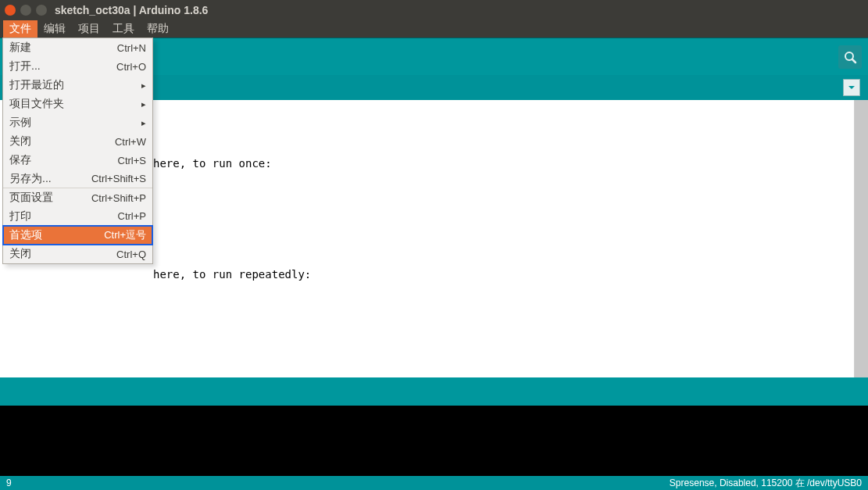  Describe the element at coordinates (78, 235) in the screenshot. I see `menu-item-preferences: 首选项Ctrl+逗号` at that location.